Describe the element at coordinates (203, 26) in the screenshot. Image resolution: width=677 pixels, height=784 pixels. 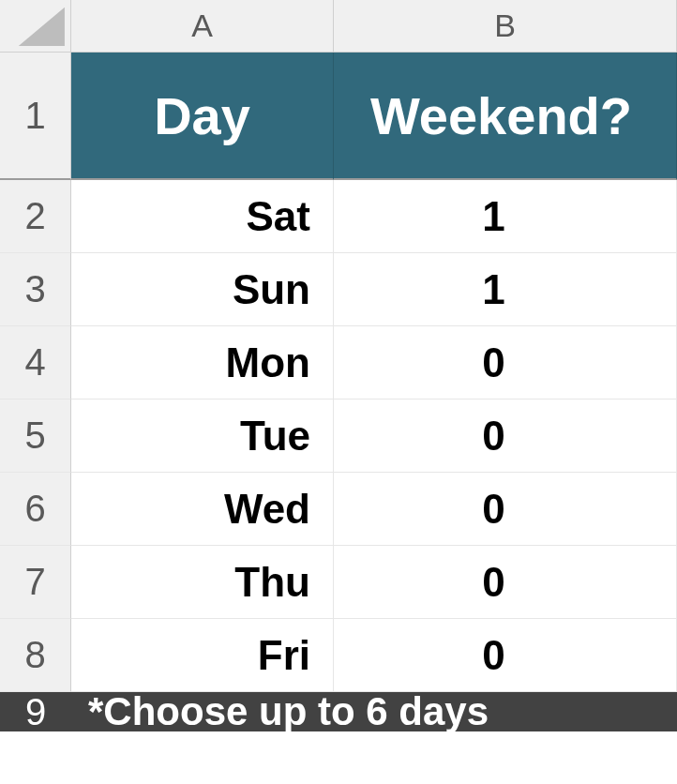
I see `column-header-a: A` at that location.